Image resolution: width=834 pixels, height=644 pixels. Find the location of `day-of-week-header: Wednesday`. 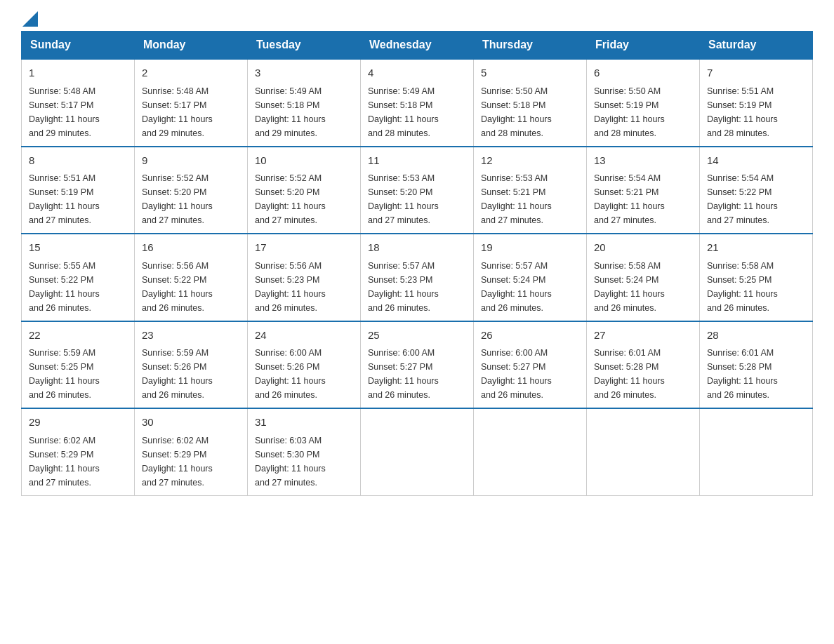

day-of-week-header: Wednesday is located at coordinates (417, 46).